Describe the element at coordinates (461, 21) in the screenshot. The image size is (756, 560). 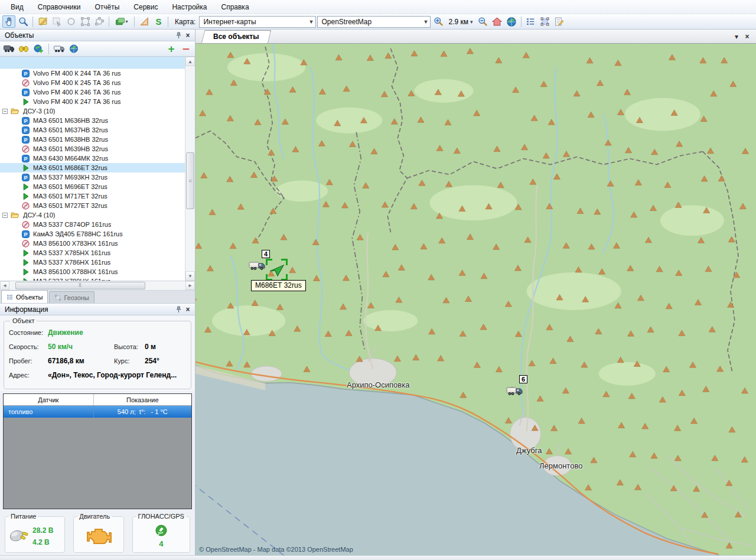
I see `scale-select: 2.9 км▾` at that location.